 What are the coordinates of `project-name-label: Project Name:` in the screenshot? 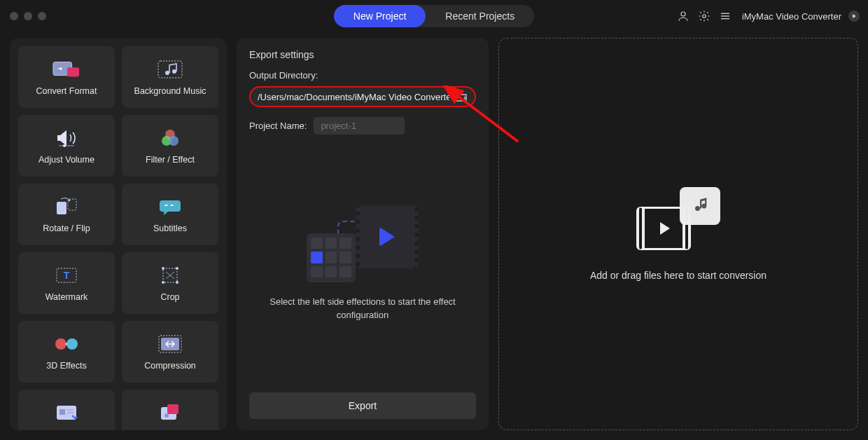 It's located at (278, 126).